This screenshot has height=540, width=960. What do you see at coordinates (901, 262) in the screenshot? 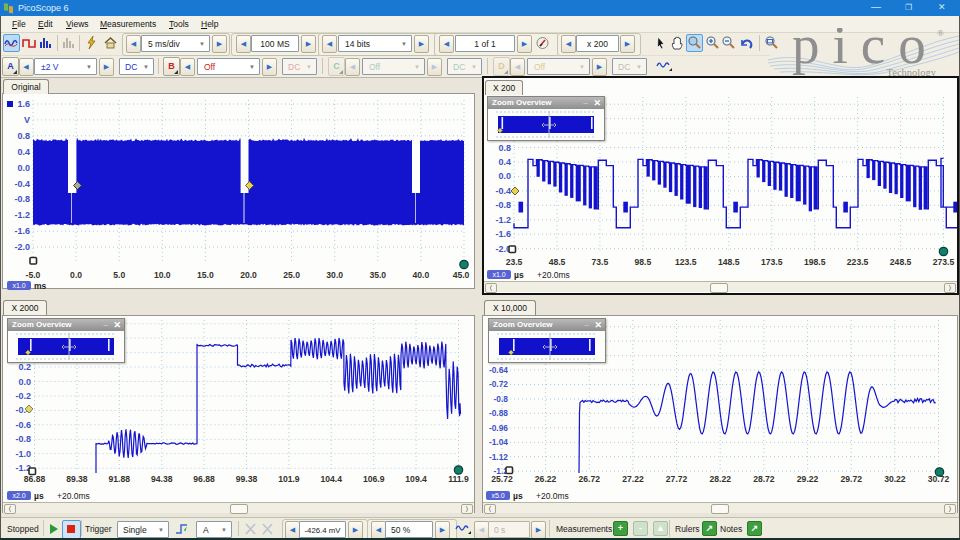
I see `svg-text: 248.5` at bounding box center [901, 262].